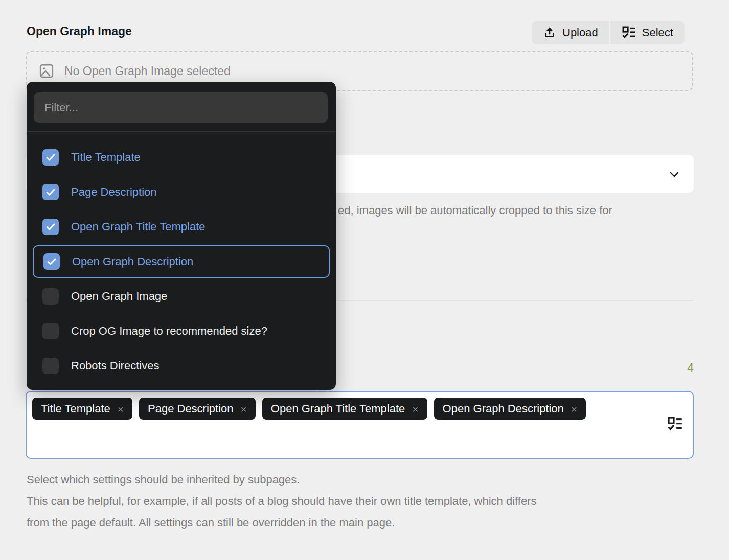  I want to click on tag-label: Open Graph Title Template, so click(338, 409).